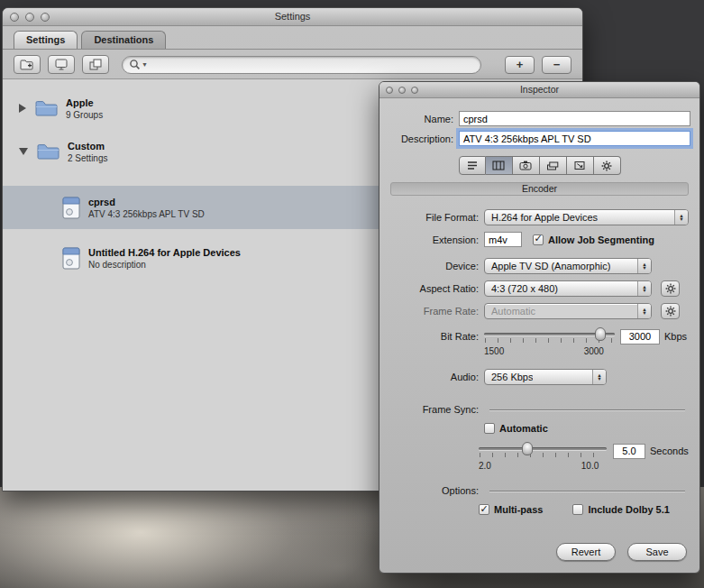  Describe the element at coordinates (292, 16) in the screenshot. I see `settings-window-title: Settings` at that location.